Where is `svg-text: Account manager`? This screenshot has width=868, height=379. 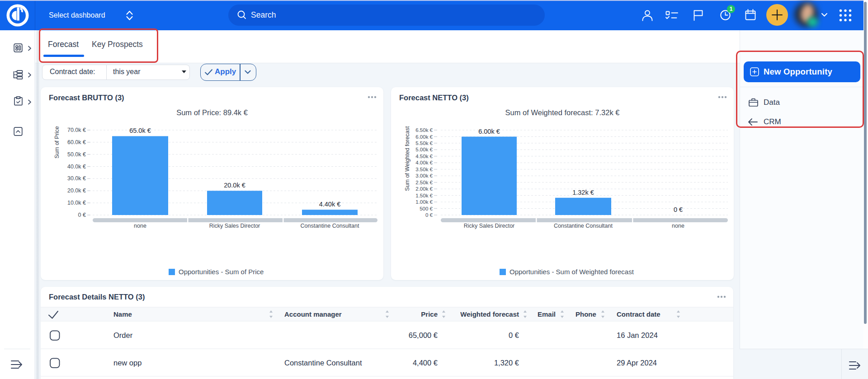 svg-text: Account manager is located at coordinates (313, 314).